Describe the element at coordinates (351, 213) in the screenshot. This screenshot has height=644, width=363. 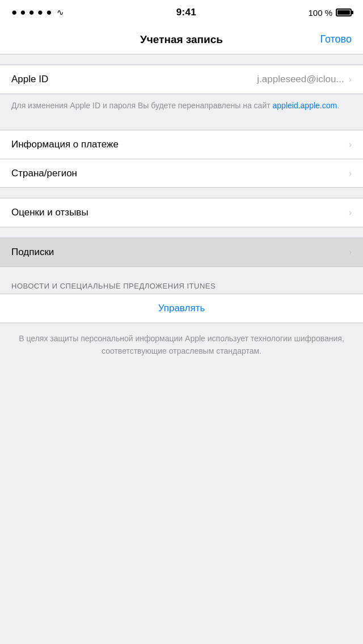
I see `ratings-right: ›` at that location.